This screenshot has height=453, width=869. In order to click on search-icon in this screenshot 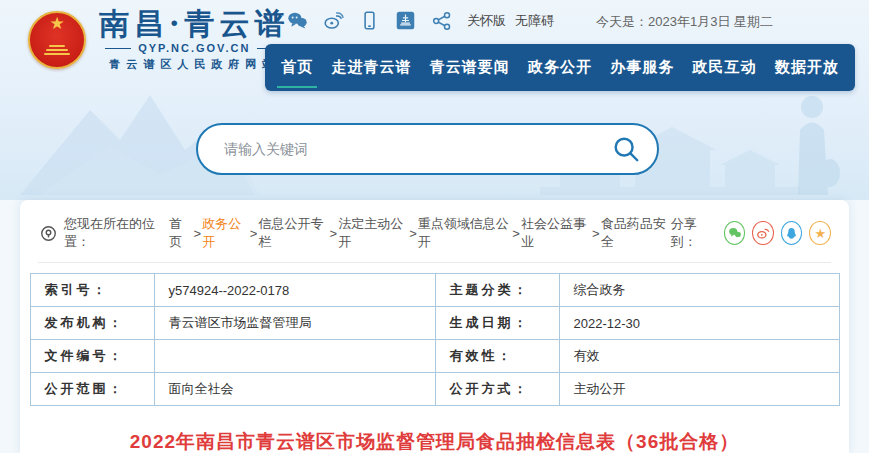, I will do `click(626, 149)`.